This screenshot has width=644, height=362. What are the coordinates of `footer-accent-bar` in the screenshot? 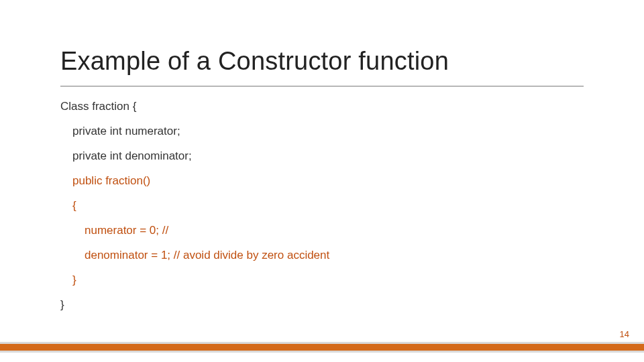 It's located at (322, 347).